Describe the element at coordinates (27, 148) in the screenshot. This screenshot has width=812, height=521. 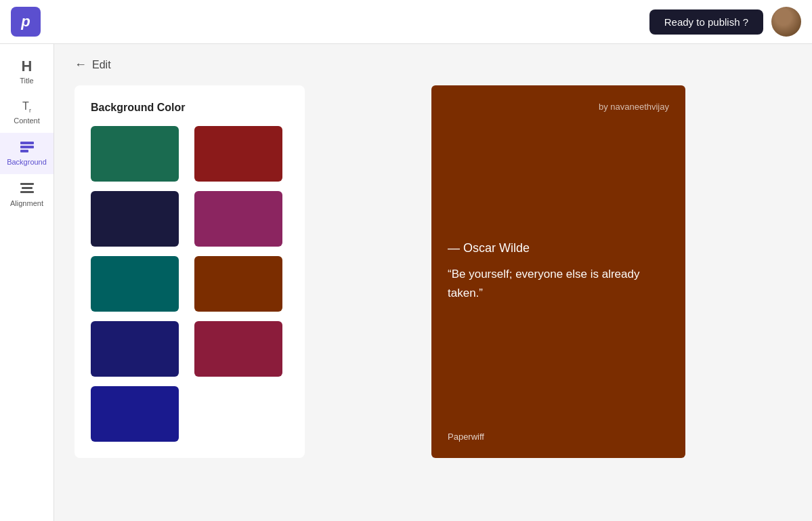
I see `background-icon` at that location.